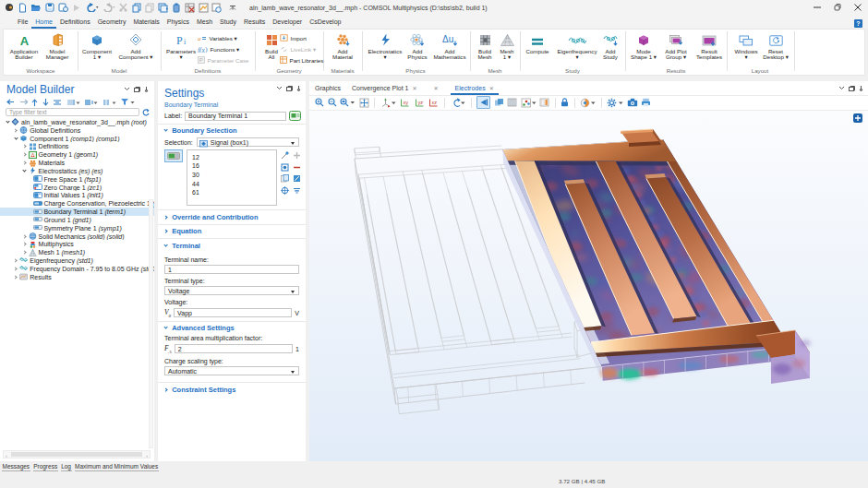 Image resolution: width=868 pixels, height=488 pixels. I want to click on svg-text: A, so click(24, 41).